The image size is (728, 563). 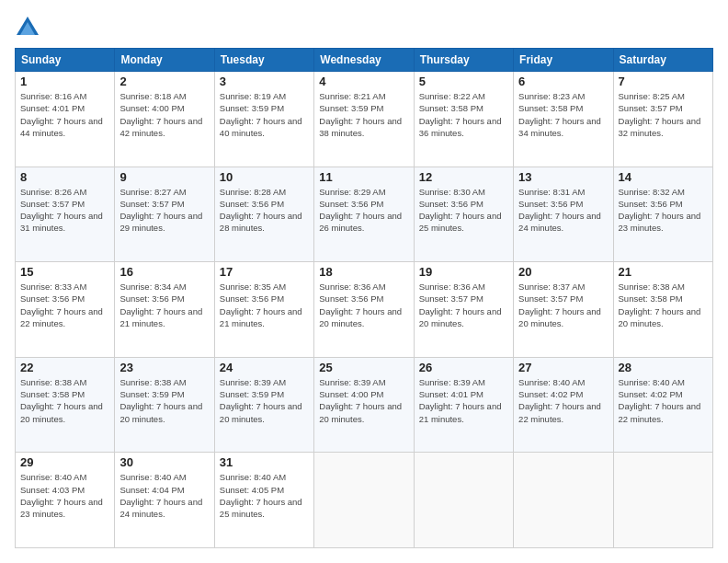 What do you see at coordinates (664, 210) in the screenshot?
I see `day-info: Sunrise: 8:32 AM Sunset: 3:56 PM Dayligh…` at bounding box center [664, 210].